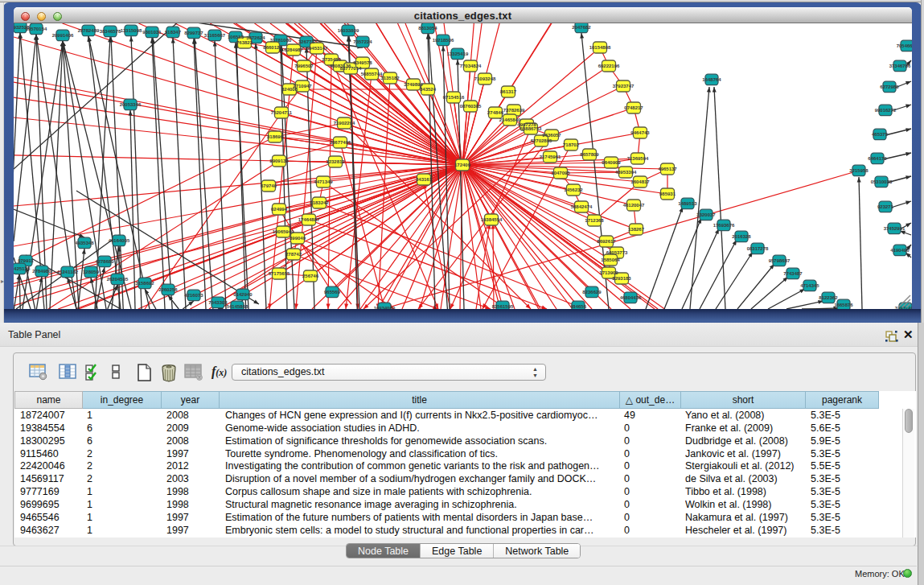 This screenshot has height=585, width=924. I want to click on svg-text: 2735454, so click(331, 60).